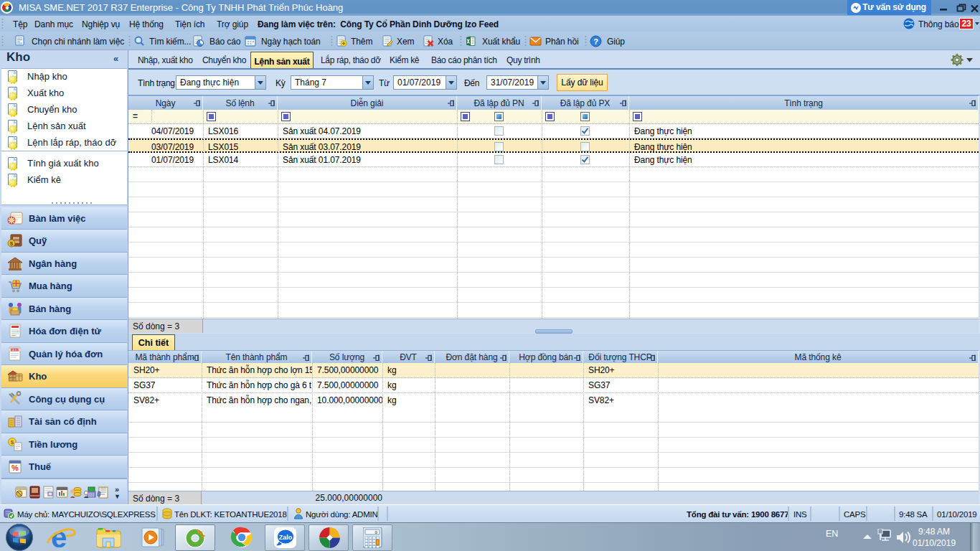 The width and height of the screenshot is (980, 551). I want to click on svg-text: Zalo, so click(286, 537).